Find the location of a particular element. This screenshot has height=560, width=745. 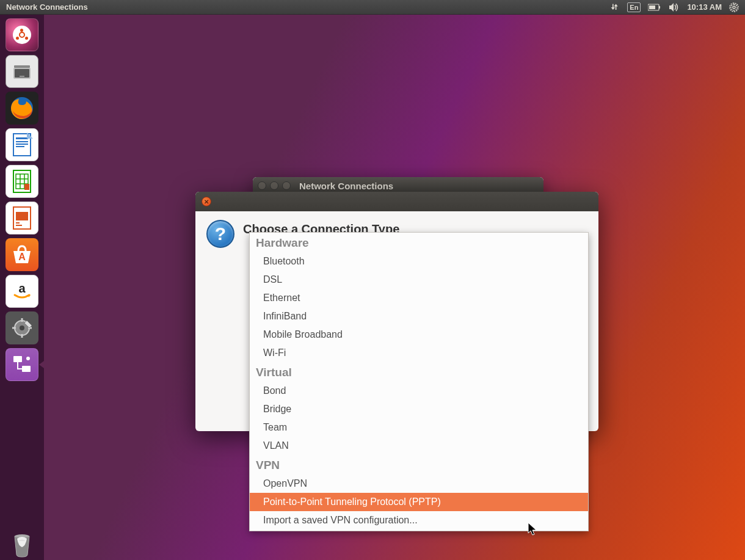

dropdown-item-ethernet: Ethernet is located at coordinates (419, 298).